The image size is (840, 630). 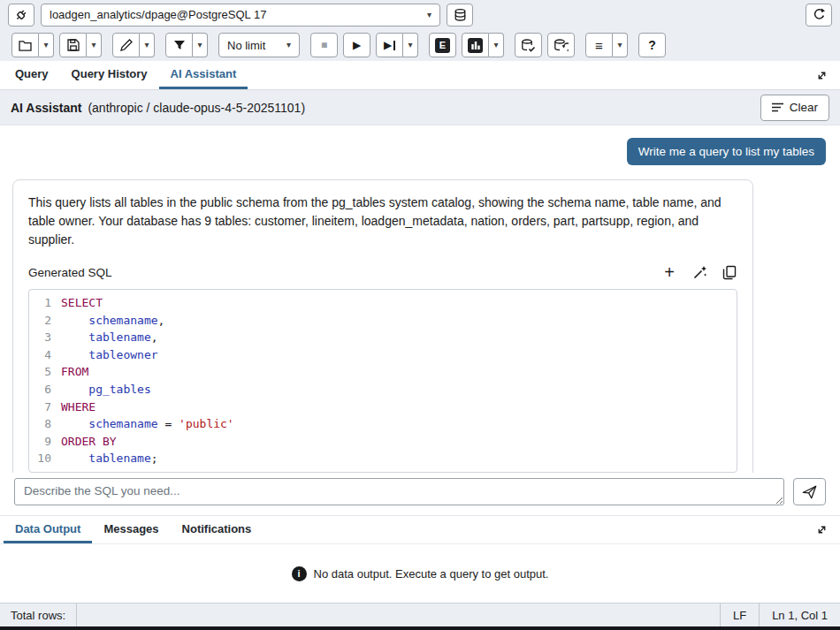 I want to click on execute-button: ▶, so click(x=357, y=45).